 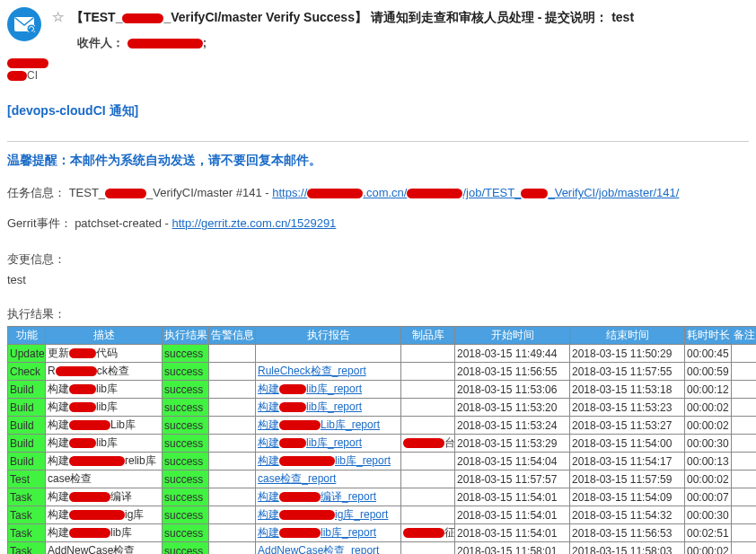 What do you see at coordinates (708, 354) in the screenshot?
I see `cell-dur: 00:00:45` at bounding box center [708, 354].